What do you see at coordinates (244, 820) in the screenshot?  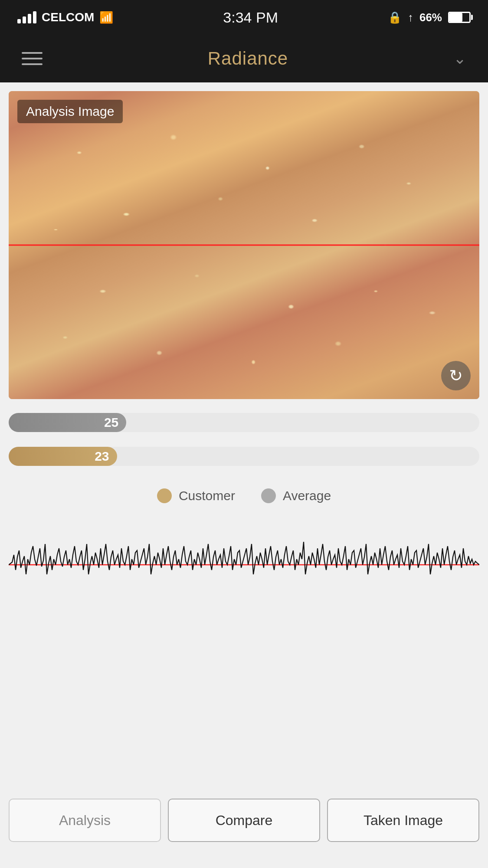 I see `bottom-nav: Analysis Compare Taken Image` at bounding box center [244, 820].